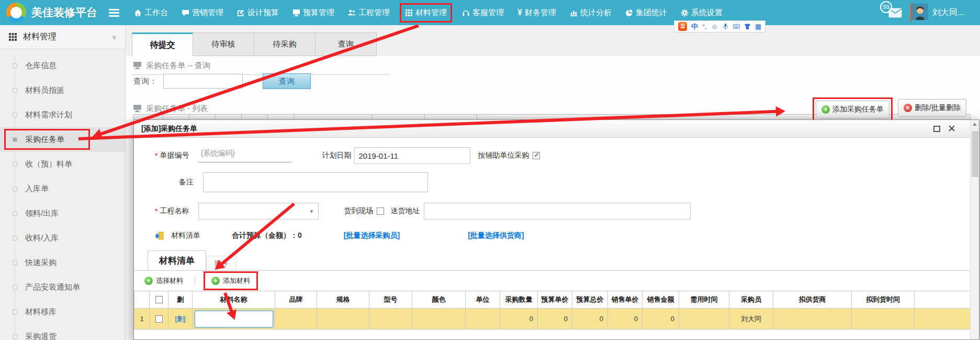 The image size is (980, 340). I want to click on order-no-row: * 单据编号 {系统编码} 计划日期 按辅助单位采购, so click(347, 156).